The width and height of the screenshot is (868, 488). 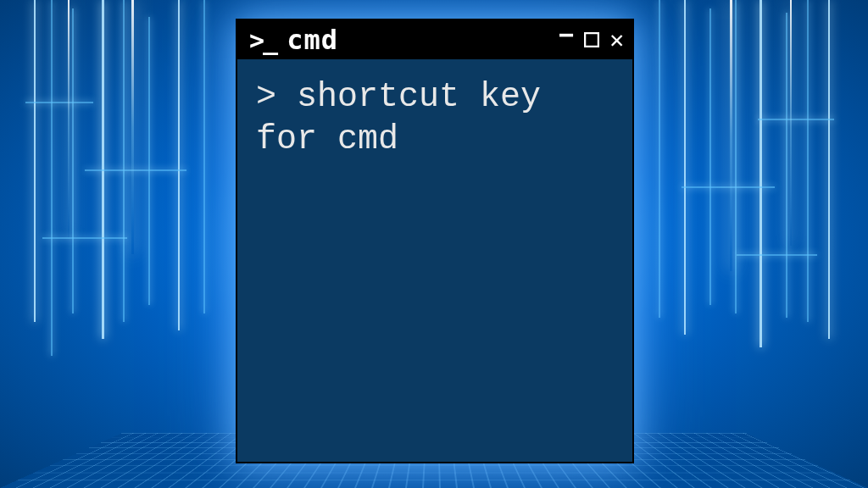 I want to click on window-titlebar: >_ cmd − ✕, so click(x=435, y=40).